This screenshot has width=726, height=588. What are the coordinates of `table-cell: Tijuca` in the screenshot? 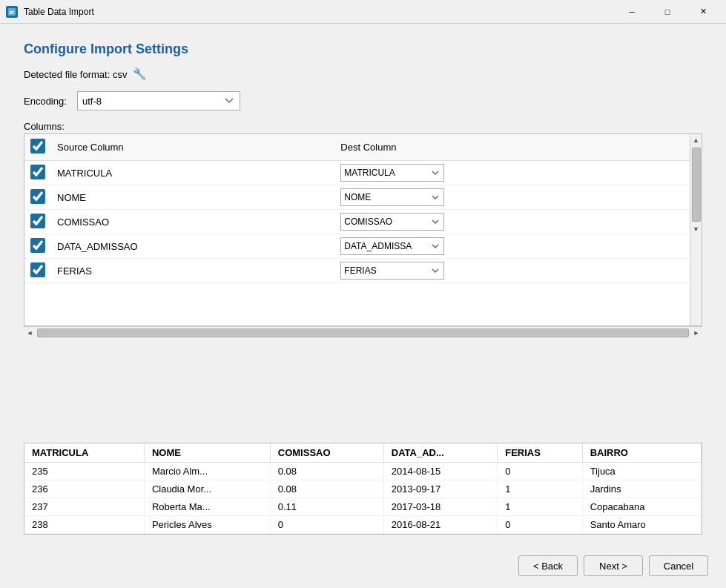 It's located at (641, 472).